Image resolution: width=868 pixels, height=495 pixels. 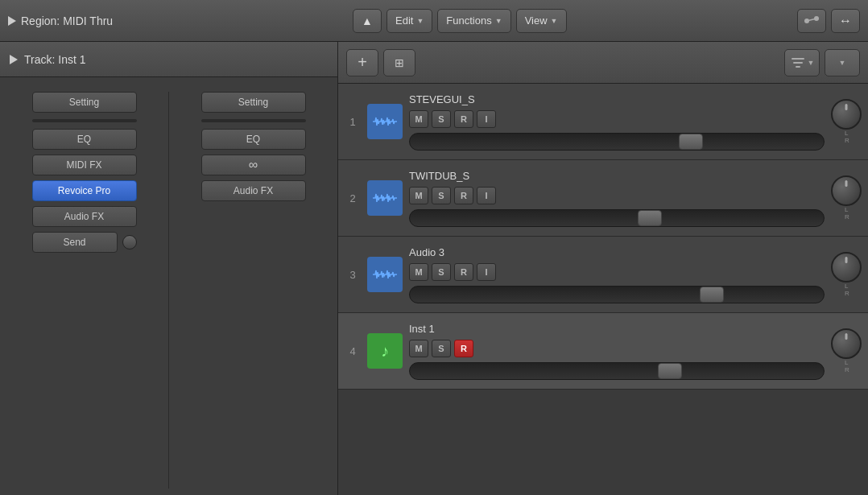 What do you see at coordinates (254, 102) in the screenshot?
I see `setting-button-2: Setting` at bounding box center [254, 102].